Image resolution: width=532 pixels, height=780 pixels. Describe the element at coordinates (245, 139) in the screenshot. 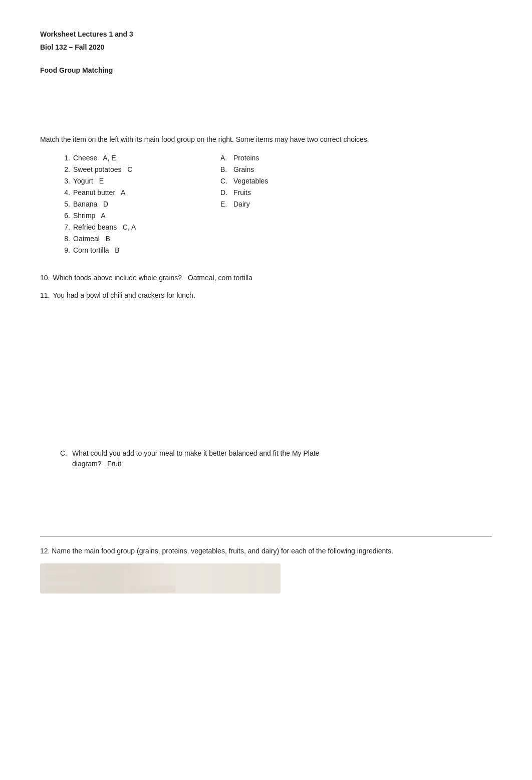

I see `instructions-text: Match the item on the left with its main…` at that location.